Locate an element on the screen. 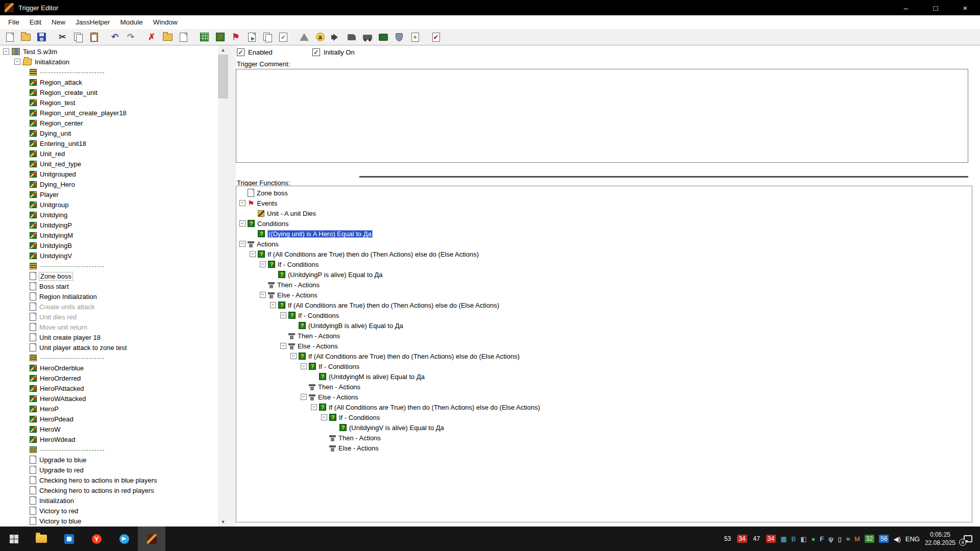 The height and width of the screenshot is (551, 980). menu-file: File is located at coordinates (14, 22).